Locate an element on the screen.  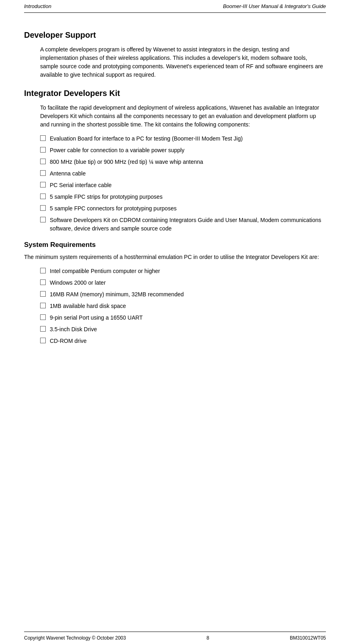
list-item: Antenna cable is located at coordinates (183, 173).